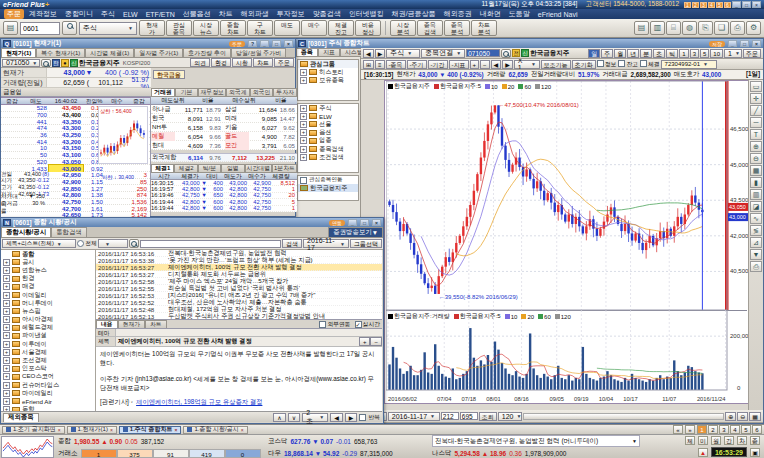 The width and height of the screenshot is (764, 458). I want to click on analysis-button-2: 종목 검색, so click(430, 28).